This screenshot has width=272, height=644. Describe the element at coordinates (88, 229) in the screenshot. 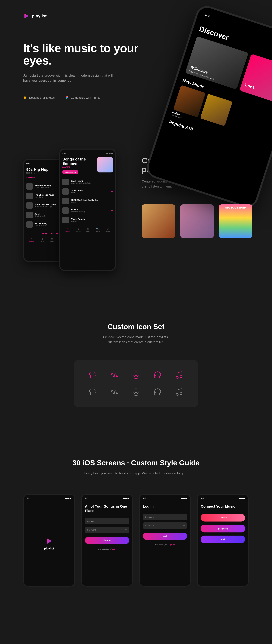

I see `tab-icon: ◉` at that location.